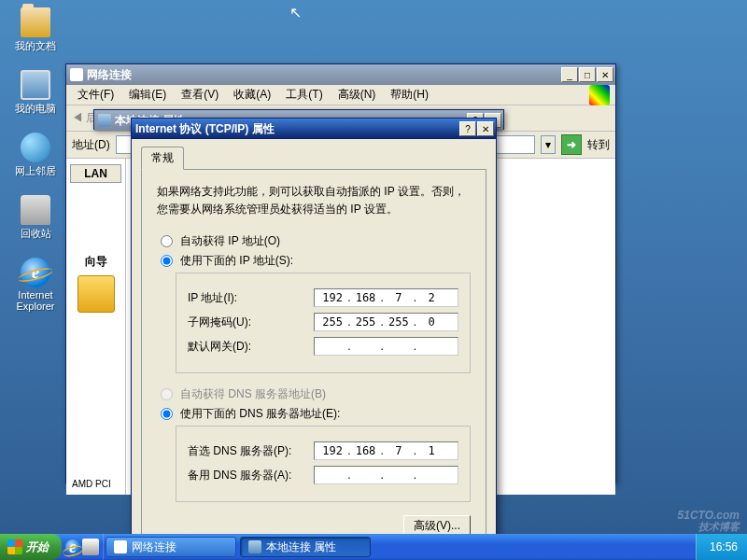 The image size is (747, 560). I want to click on radio-auto-dns: 自动获得 DNS 服务器地址(B), so click(316, 394).